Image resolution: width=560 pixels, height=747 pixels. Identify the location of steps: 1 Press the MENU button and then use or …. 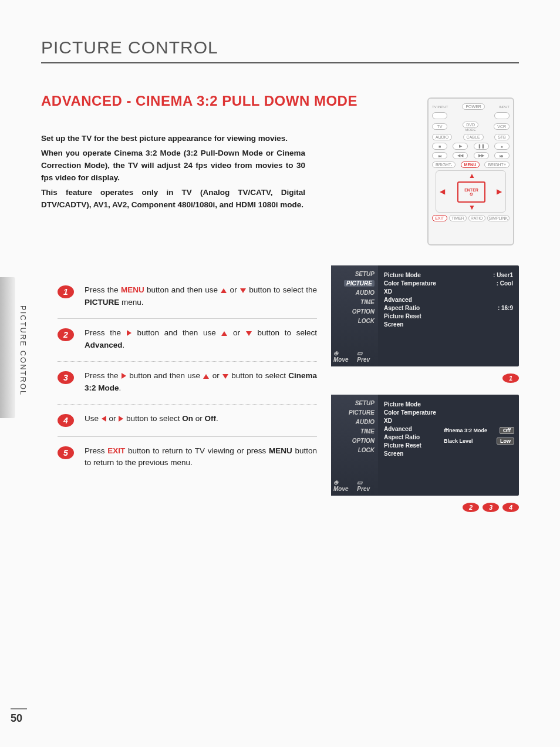
(187, 377).